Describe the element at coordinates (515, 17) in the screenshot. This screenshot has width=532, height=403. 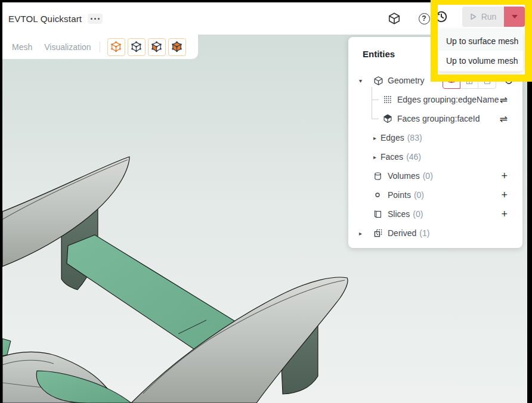
I see `caret-down-icon` at that location.